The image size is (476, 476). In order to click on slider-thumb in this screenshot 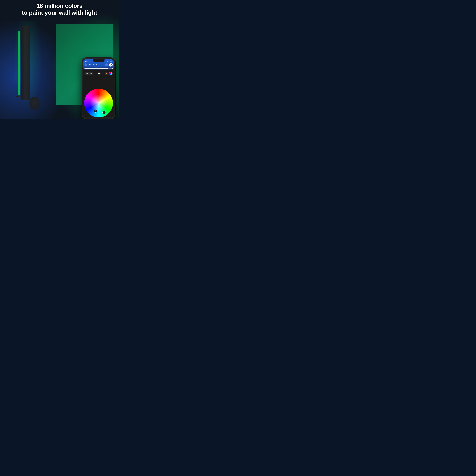, I will do `click(113, 68)`.